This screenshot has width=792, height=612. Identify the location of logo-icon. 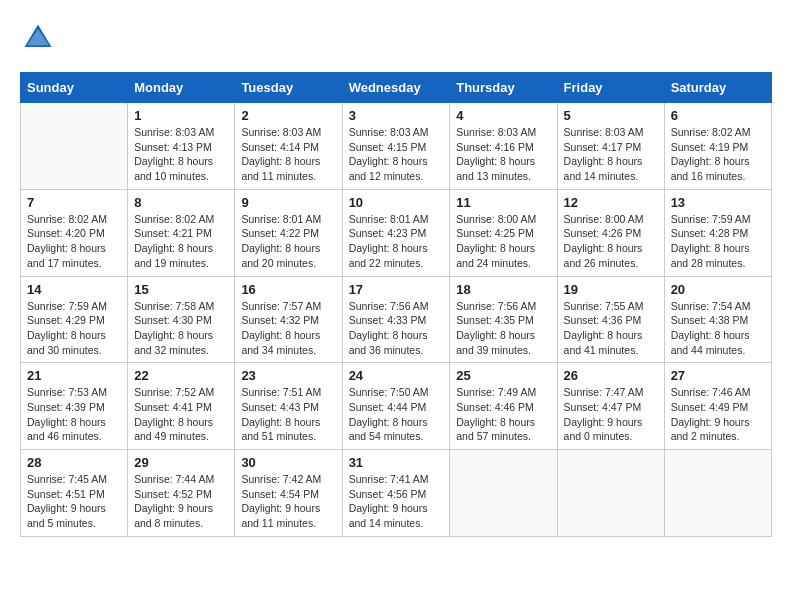
(38, 38).